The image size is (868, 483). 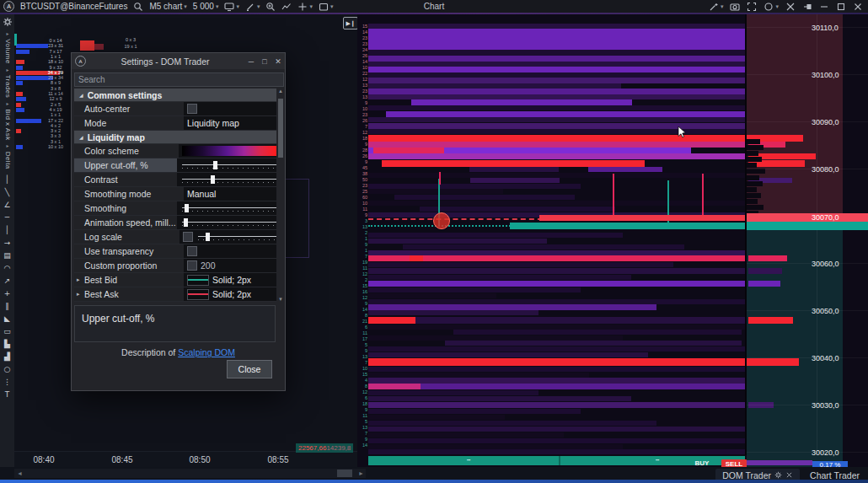 I want to click on contracts-selector: 5 000▾, so click(x=206, y=7).